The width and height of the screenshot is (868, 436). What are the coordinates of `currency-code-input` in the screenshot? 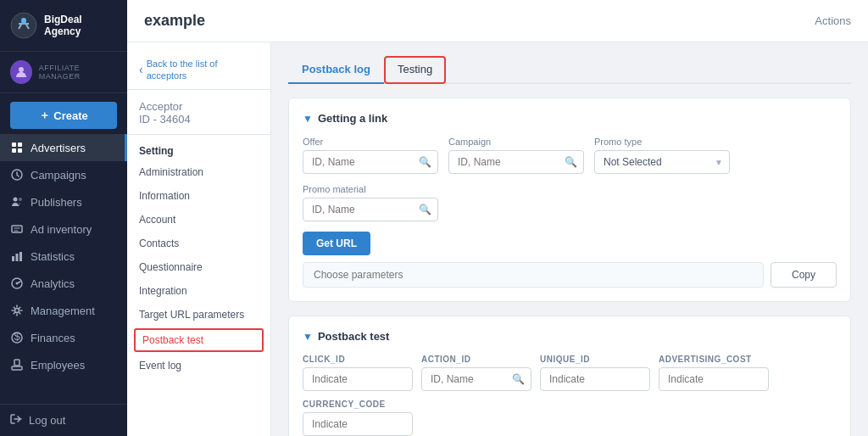 It's located at (358, 424).